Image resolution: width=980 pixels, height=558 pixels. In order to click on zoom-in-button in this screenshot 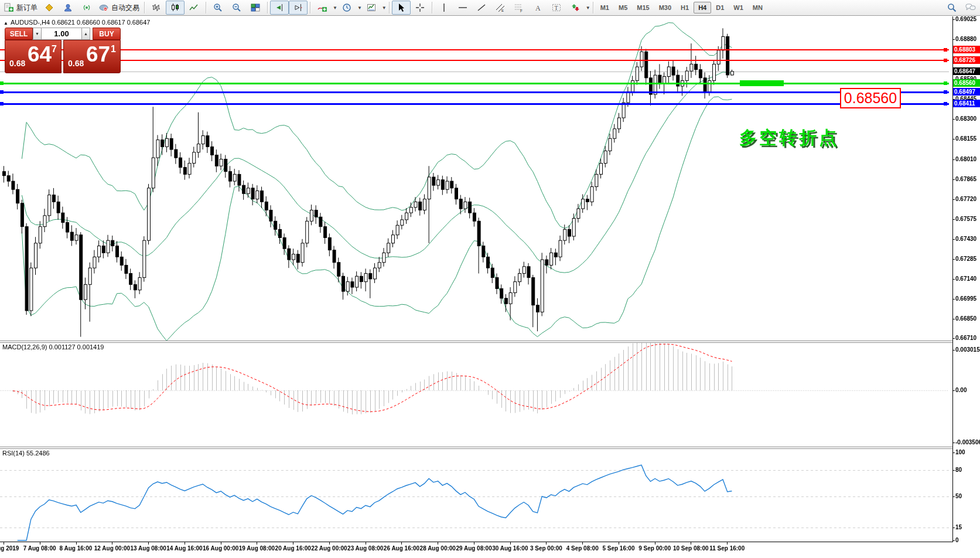, I will do `click(218, 8)`.